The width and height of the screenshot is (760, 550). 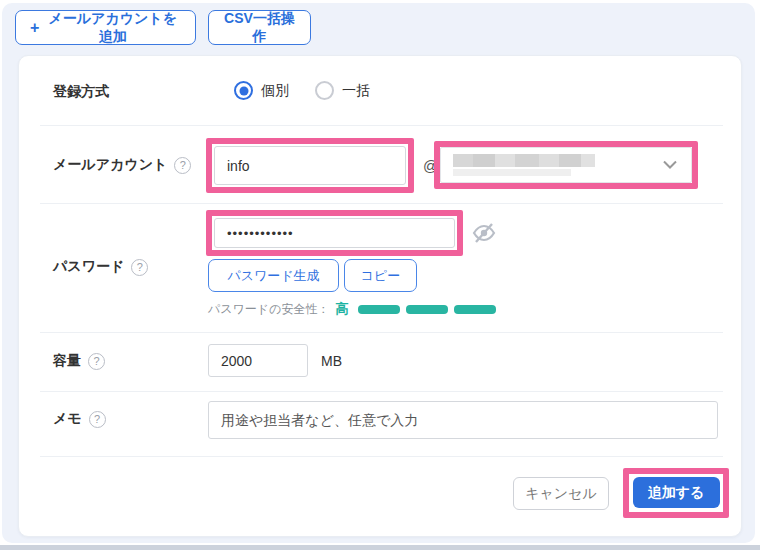 What do you see at coordinates (356, 91) in the screenshot?
I see `radio-bulk-label: 一括` at bounding box center [356, 91].